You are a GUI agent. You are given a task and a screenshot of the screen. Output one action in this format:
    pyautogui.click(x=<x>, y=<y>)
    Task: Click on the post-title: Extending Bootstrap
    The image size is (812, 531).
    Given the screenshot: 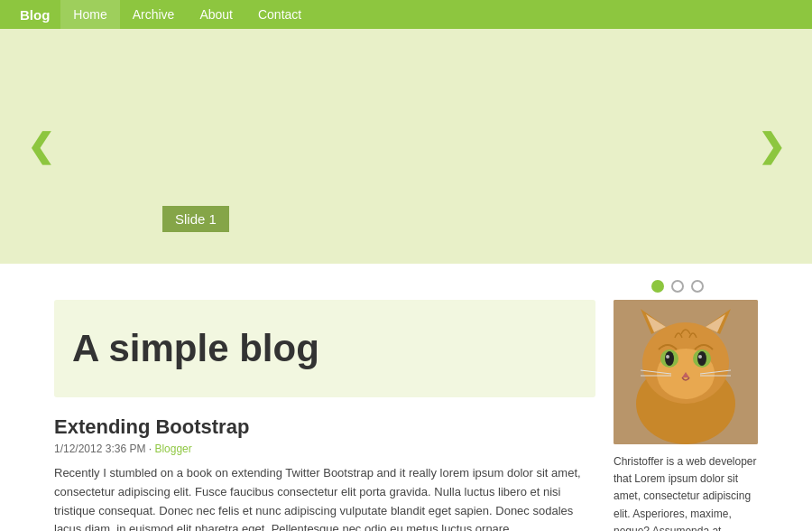 What is the action you would take?
    pyautogui.click(x=325, y=427)
    